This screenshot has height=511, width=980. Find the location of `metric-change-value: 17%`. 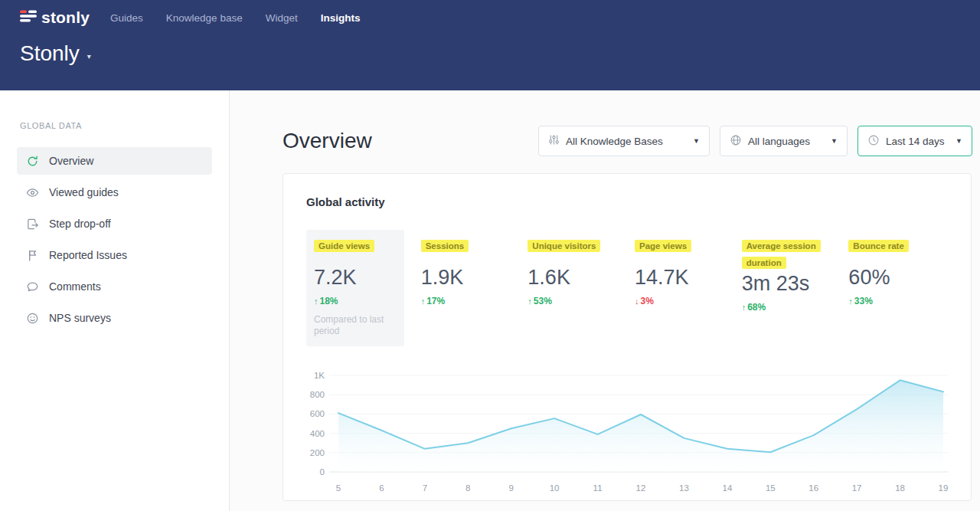

metric-change-value: 17% is located at coordinates (436, 301).